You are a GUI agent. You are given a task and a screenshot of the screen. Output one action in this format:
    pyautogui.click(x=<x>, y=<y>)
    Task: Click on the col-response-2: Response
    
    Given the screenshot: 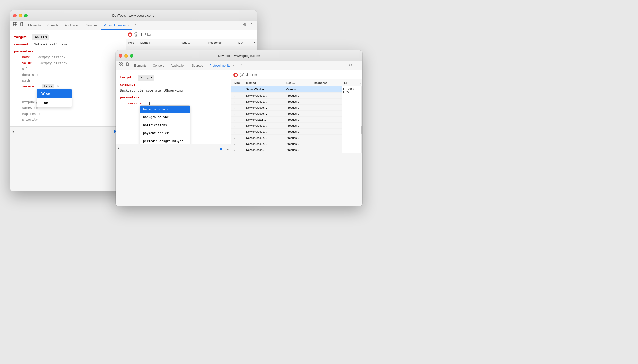 What is the action you would take?
    pyautogui.click(x=327, y=83)
    